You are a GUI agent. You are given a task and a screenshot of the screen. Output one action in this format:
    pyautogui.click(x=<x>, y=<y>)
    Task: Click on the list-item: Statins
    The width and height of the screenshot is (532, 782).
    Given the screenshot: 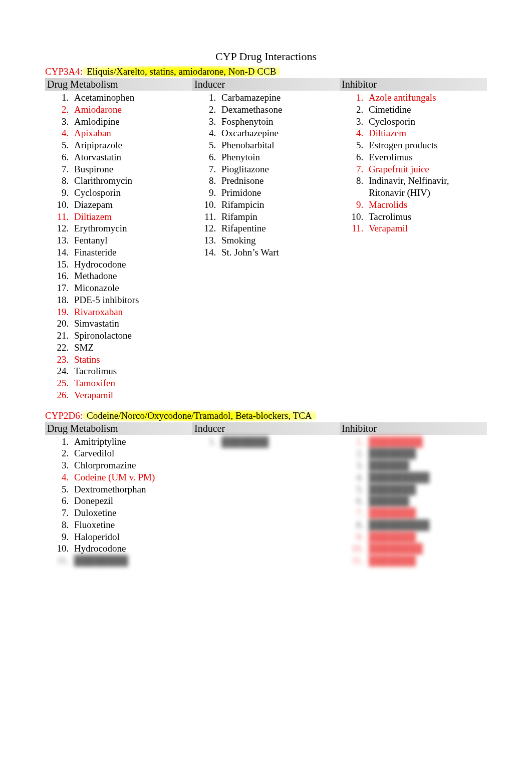 What is the action you would take?
    pyautogui.click(x=132, y=360)
    